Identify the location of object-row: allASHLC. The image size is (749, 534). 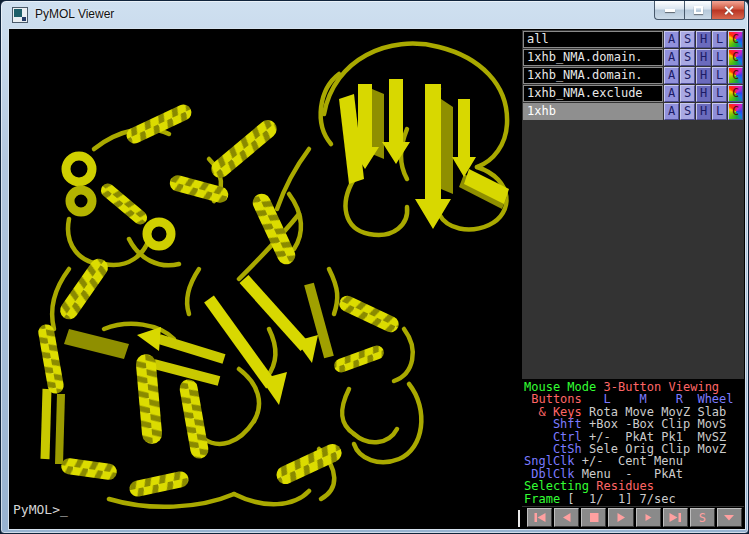
(633, 40).